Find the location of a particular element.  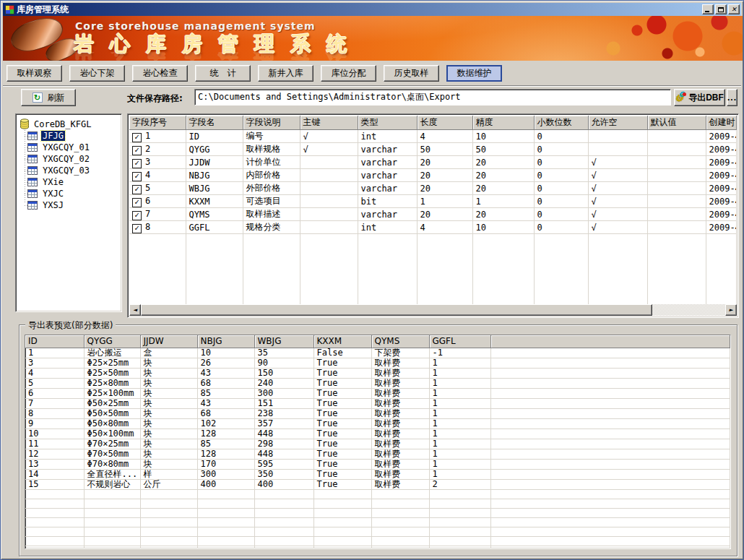

table-cell: 1 is located at coordinates (459, 474).